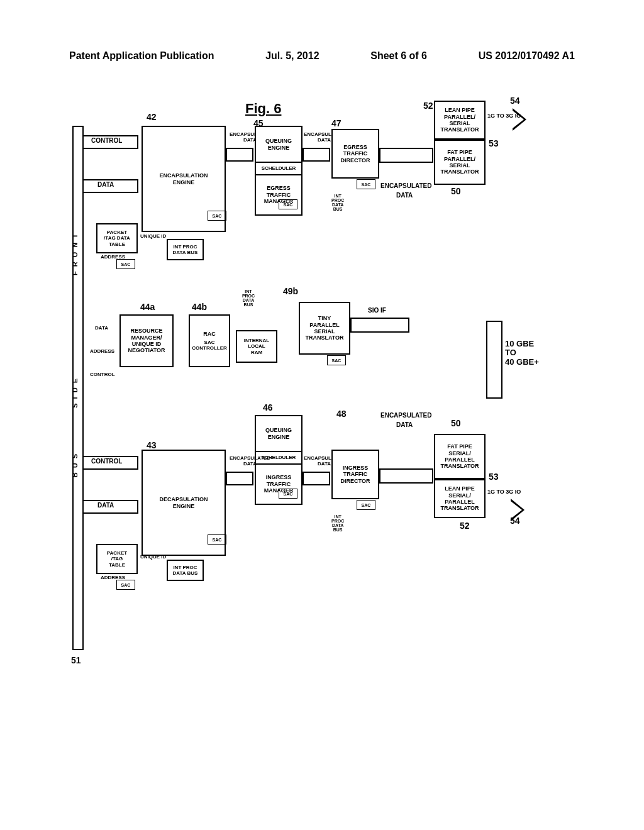 The image size is (644, 830). I want to click on label-encapsulated-bot: ENCAPSULATED, so click(406, 415).